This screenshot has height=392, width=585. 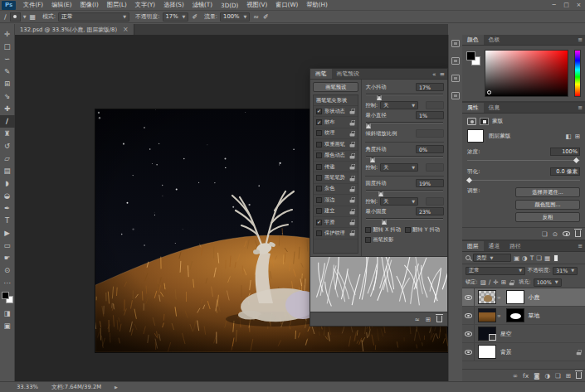 I want to click on pressure-size-icon: ✐, so click(x=266, y=17).